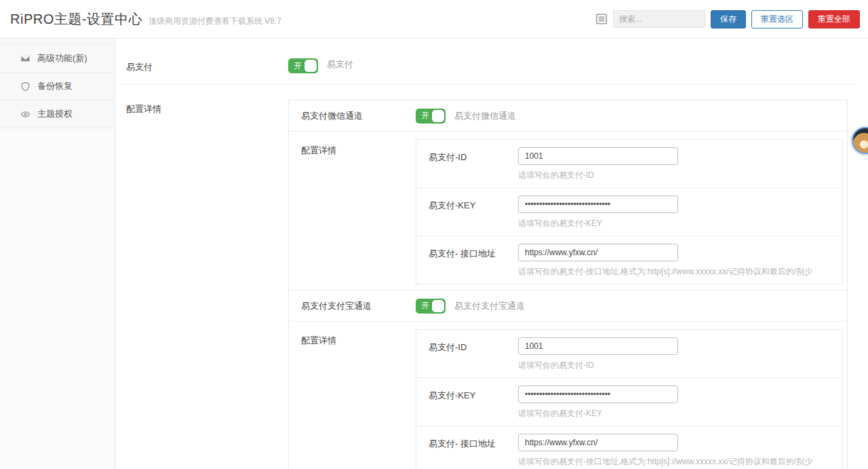 The height and width of the screenshot is (469, 868). Describe the element at coordinates (58, 254) in the screenshot. I see `sidebar: 底部设置 高级功能(新) 备份恢复 主题授权` at that location.